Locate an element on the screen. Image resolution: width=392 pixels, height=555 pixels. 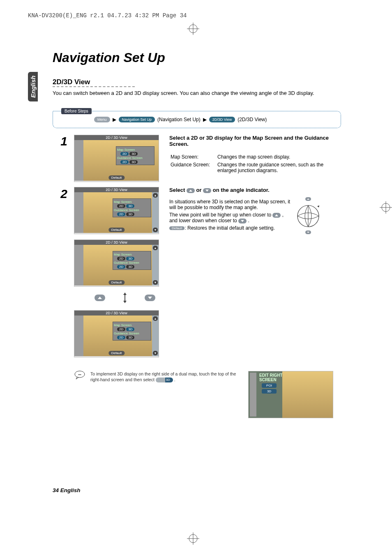
step-2-screenshot-b: 2D / 3D View ▲ ▼ Map Screen 2D3D Guidanc… is located at coordinates (117, 263).